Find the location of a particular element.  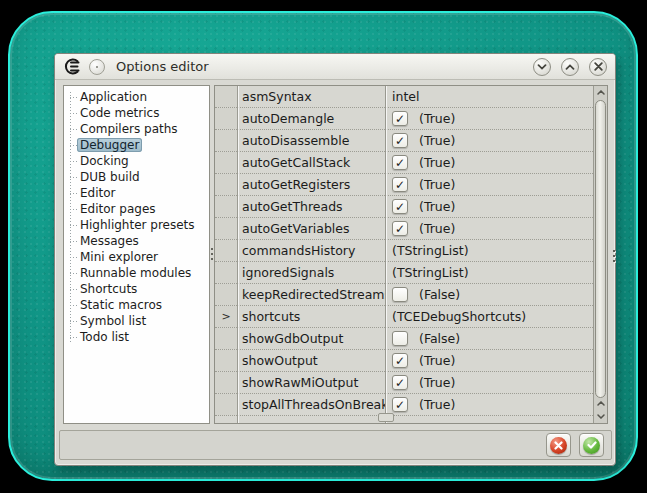

accept-button is located at coordinates (592, 445).